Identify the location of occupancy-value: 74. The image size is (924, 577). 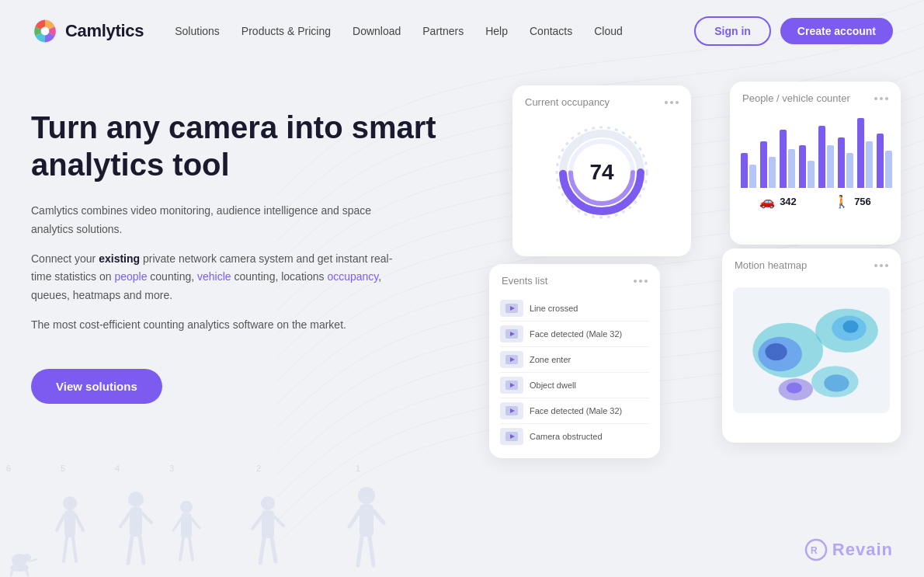
(601, 172).